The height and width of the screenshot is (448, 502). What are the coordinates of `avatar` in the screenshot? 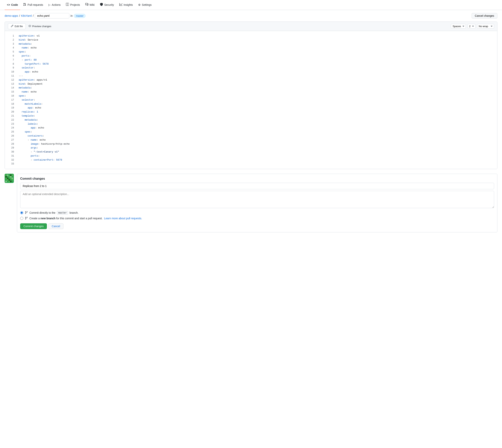 It's located at (9, 178).